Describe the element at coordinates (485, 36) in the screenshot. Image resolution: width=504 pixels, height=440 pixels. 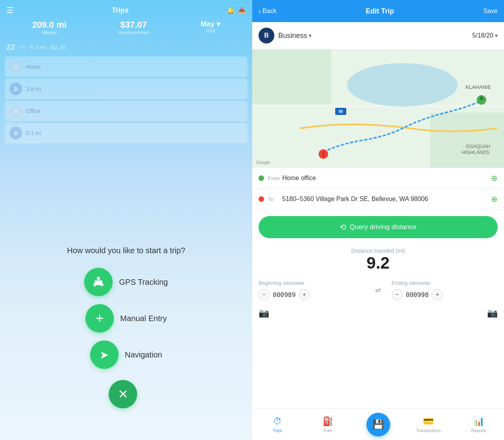
I see `date-display: 5/18/20 ▾` at that location.